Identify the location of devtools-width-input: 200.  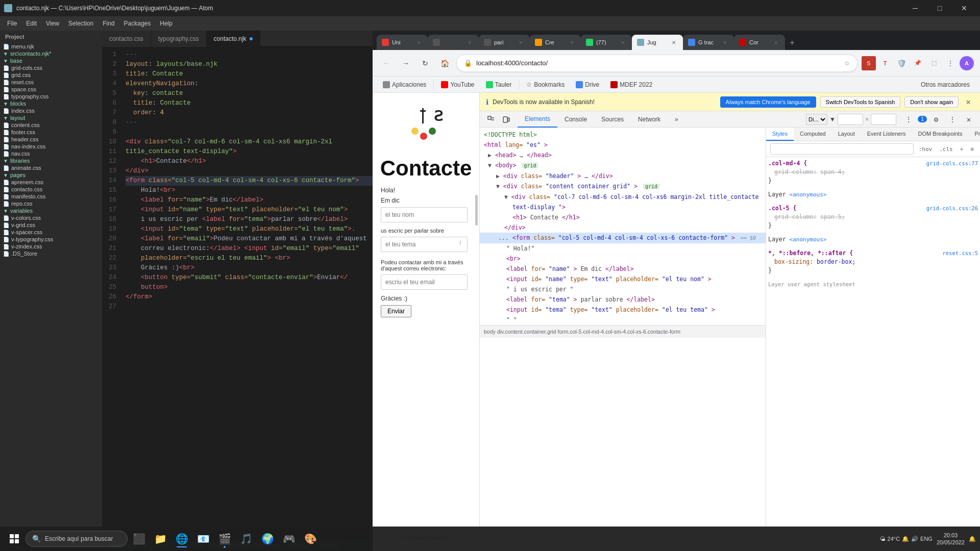
(850, 119).